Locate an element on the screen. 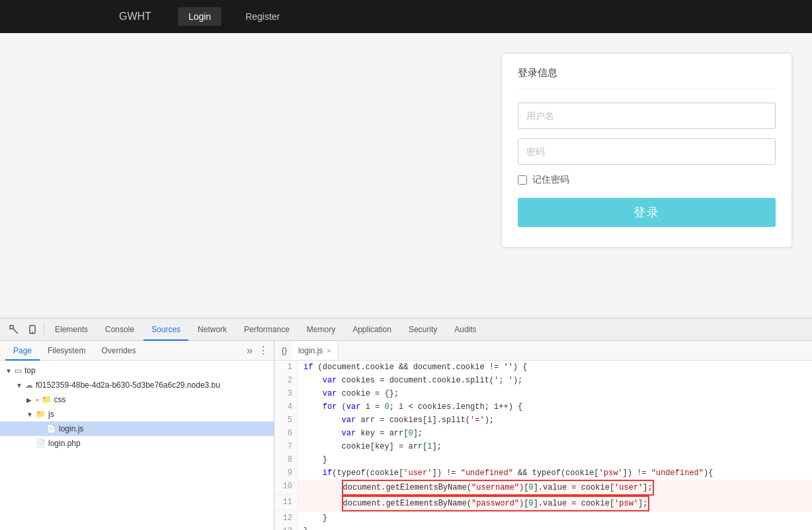 The image size is (812, 530). folder-icon-js: 📁 is located at coordinates (41, 414).